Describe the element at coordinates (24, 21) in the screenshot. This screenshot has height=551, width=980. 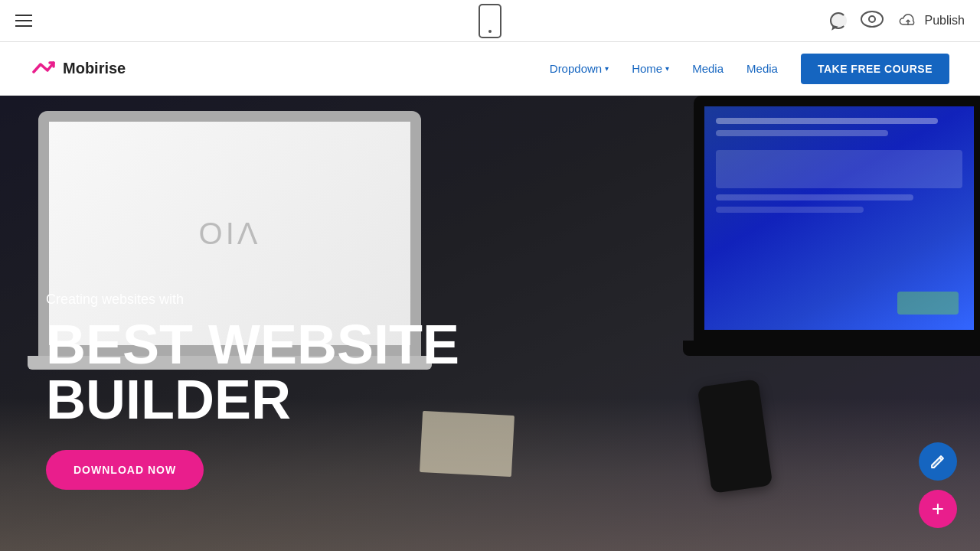
I see `toolbar-left` at that location.